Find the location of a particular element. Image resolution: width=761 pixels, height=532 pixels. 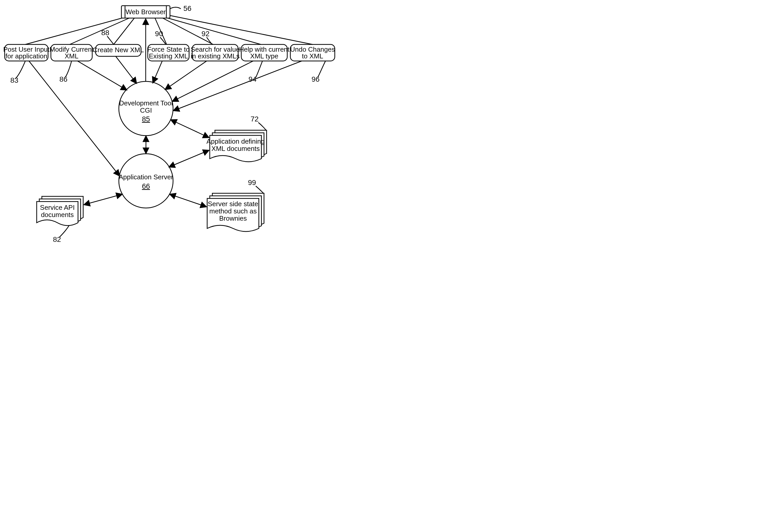

arrow-appserver-xmldocs is located at coordinates (189, 159).